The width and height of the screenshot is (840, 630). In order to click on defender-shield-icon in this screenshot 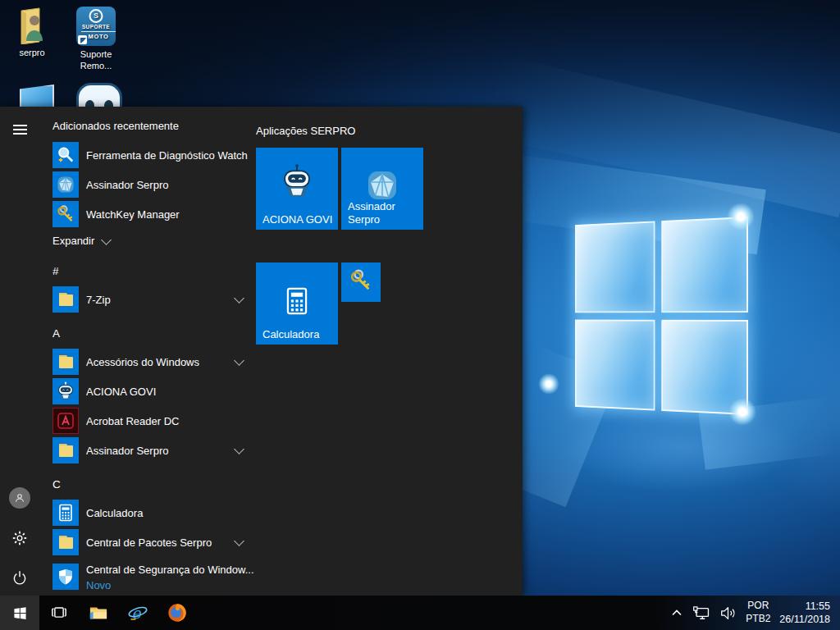, I will do `click(66, 577)`.